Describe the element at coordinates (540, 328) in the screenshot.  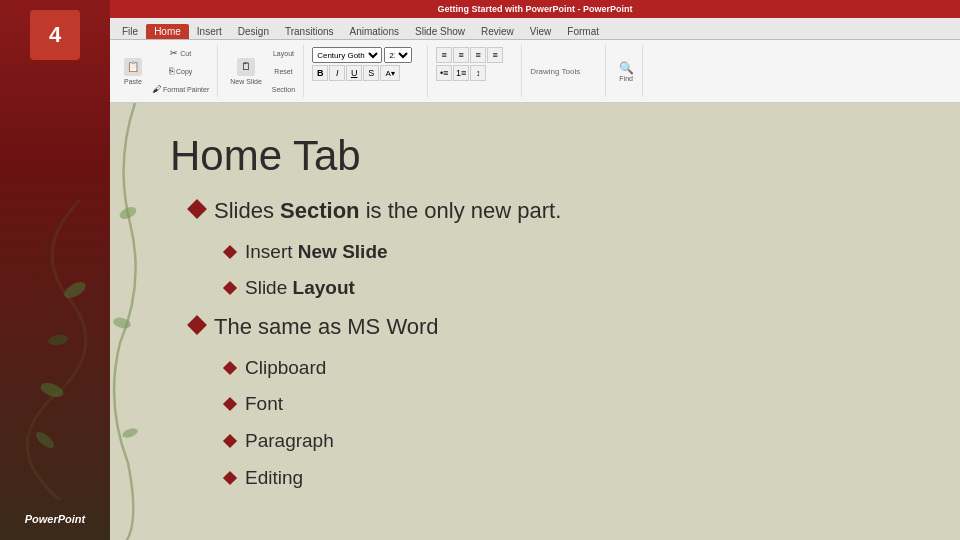
I see `bullet-2: The same as MS Word` at that location.